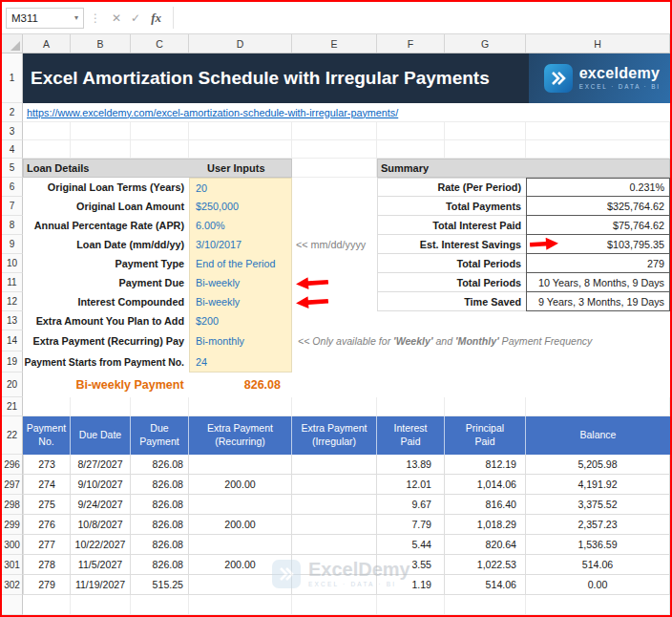  Describe the element at coordinates (598, 565) in the screenshot. I see `cell-balance: 514.06` at that location.